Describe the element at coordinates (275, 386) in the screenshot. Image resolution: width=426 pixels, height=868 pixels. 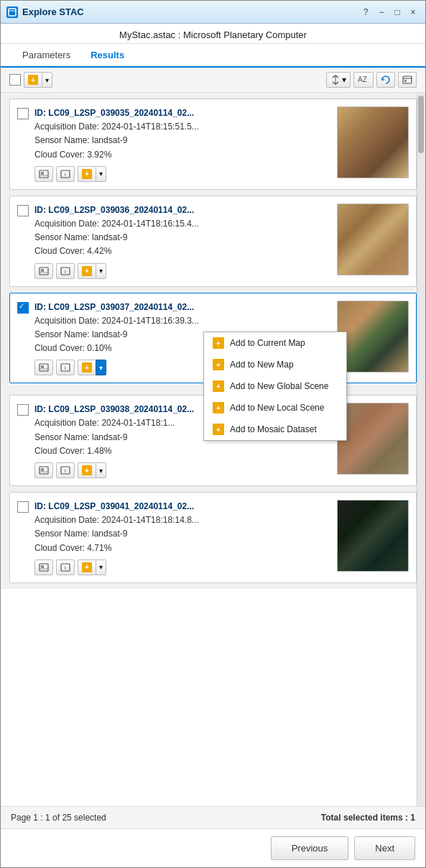
I see `menu-item-new-global-scene: + Add to New Global Scene` at that location.